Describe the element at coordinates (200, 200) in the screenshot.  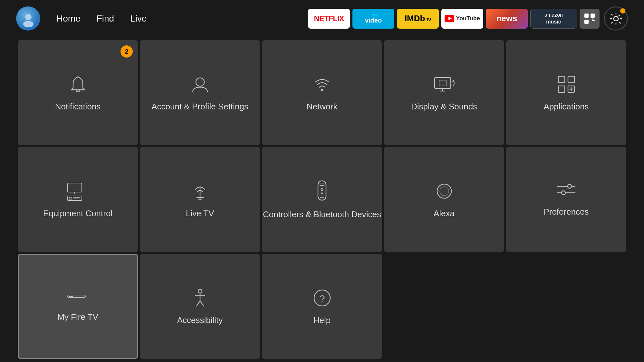
I see `grid-item-live-tv: Live TV` at that location.